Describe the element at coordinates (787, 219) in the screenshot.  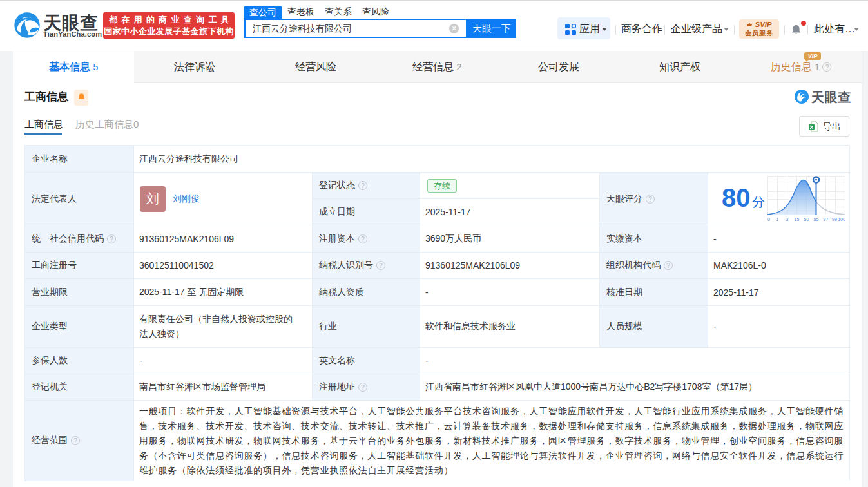
I see `svg-text: 3` at that location.